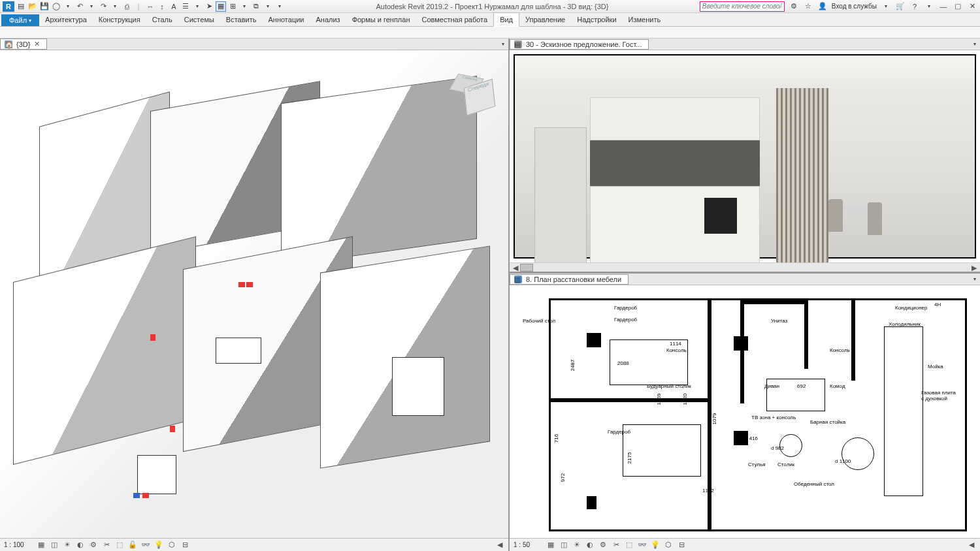 This screenshot has width=980, height=551. I want to click on open-icon: 📂, so click(33, 7).